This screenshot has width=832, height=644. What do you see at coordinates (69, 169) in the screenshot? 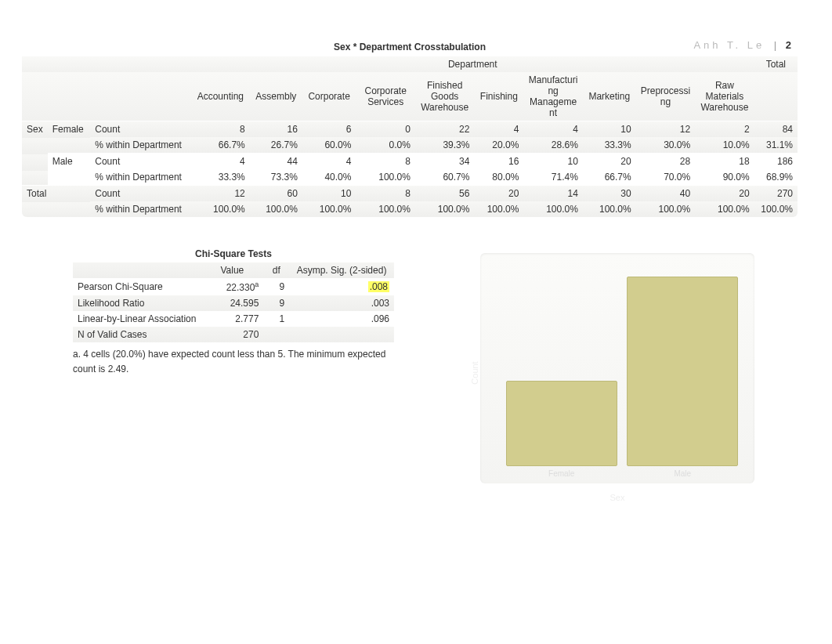
I see `crosstab-category: Male` at bounding box center [69, 169].